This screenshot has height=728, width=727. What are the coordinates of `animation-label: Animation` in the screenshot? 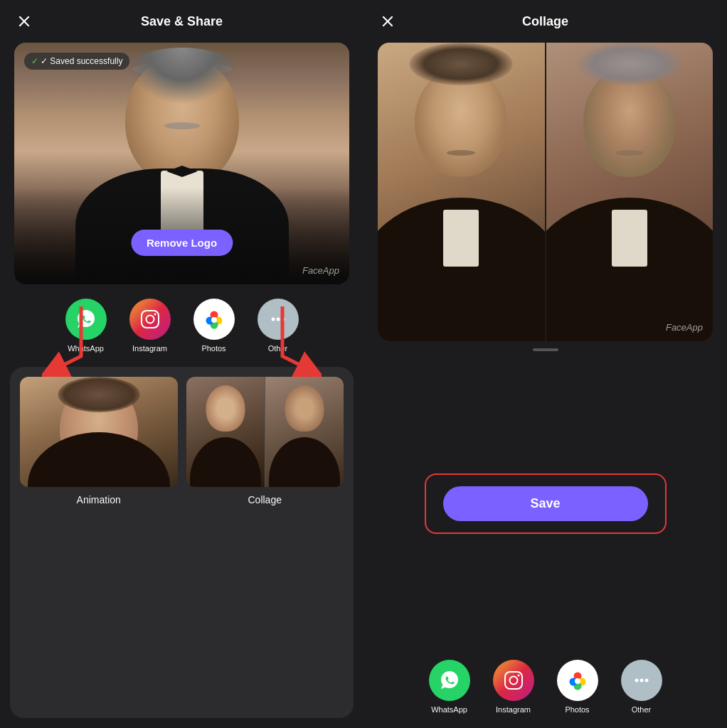 It's located at (99, 500).